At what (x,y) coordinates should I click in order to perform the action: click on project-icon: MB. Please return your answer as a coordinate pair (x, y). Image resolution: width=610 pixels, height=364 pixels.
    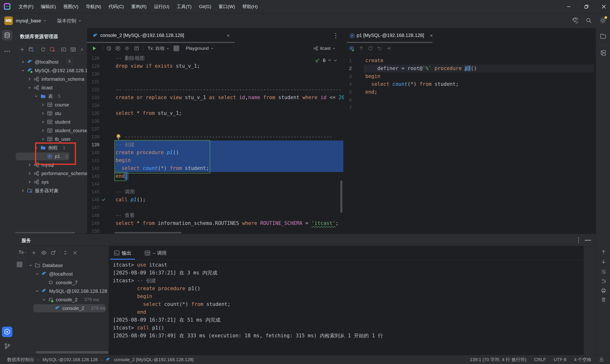
    Looking at the image, I should click on (8, 21).